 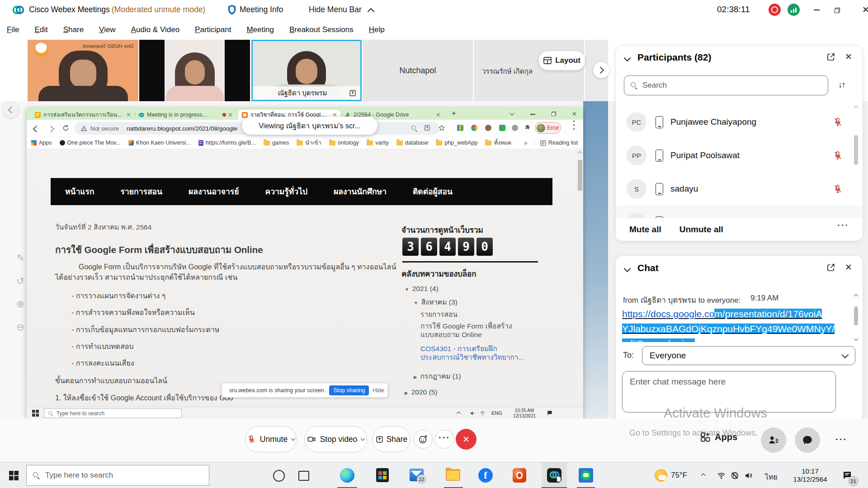 What do you see at coordinates (414, 128) in the screenshot?
I see `page-zoom-icon` at bounding box center [414, 128].